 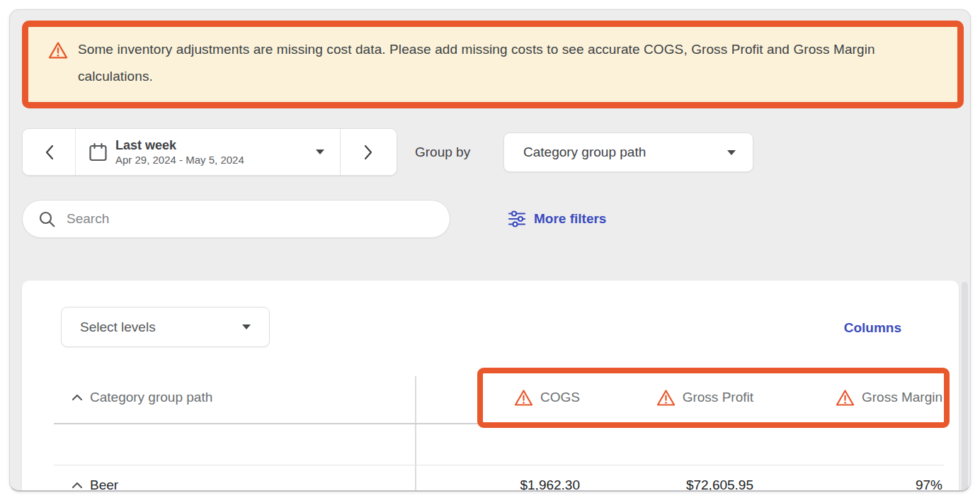 What do you see at coordinates (719, 478) in the screenshot?
I see `beer-gross-profit-value: $72,605.95` at bounding box center [719, 478].